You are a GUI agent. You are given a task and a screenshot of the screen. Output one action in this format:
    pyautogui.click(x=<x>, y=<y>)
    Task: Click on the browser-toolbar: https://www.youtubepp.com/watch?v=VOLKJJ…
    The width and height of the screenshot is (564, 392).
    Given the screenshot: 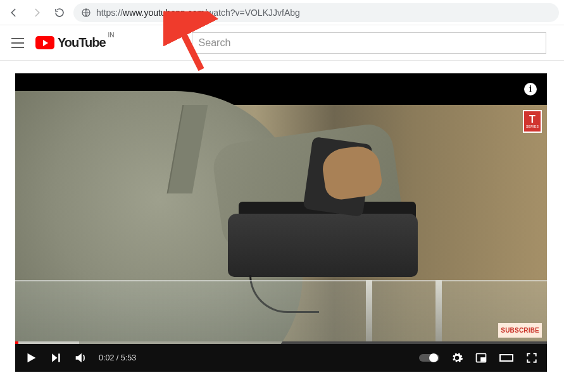 What is the action you would take?
    pyautogui.click(x=282, y=13)
    